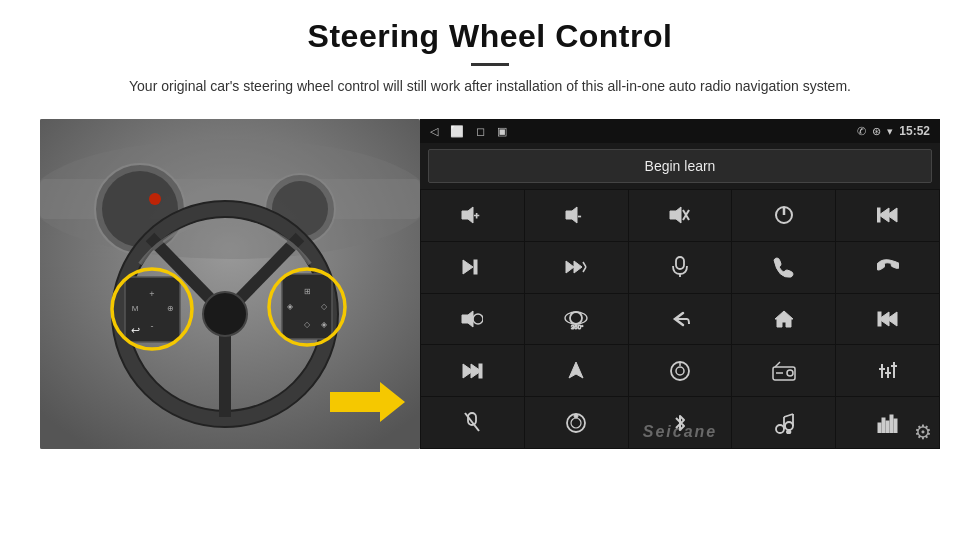 This screenshot has height=548, width=980. Describe the element at coordinates (490, 58) in the screenshot. I see `title-section: Steering Wheel Control Your original car…` at that location.